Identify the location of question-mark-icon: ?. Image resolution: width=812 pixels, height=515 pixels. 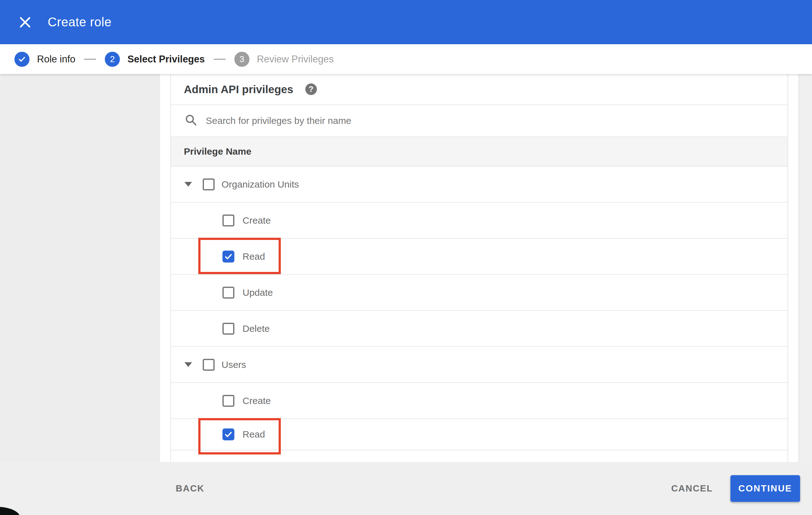
(311, 89).